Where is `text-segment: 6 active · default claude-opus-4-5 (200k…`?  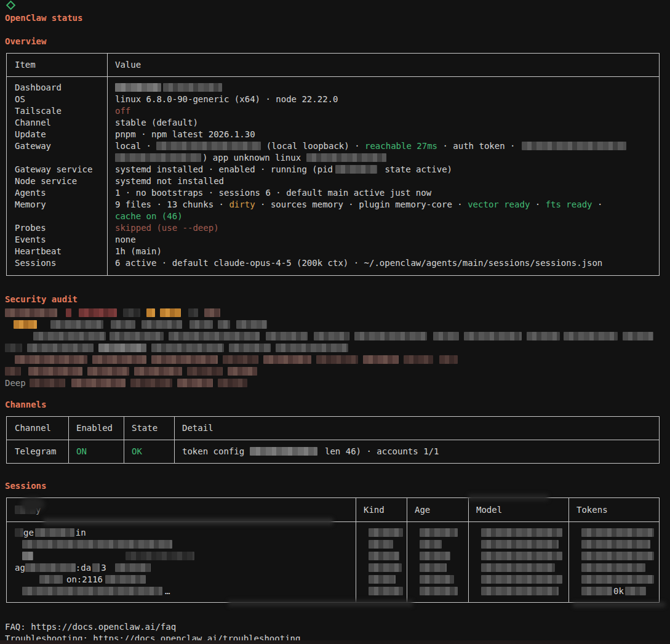 text-segment: 6 active · default claude-opus-4-5 (200k… is located at coordinates (359, 263).